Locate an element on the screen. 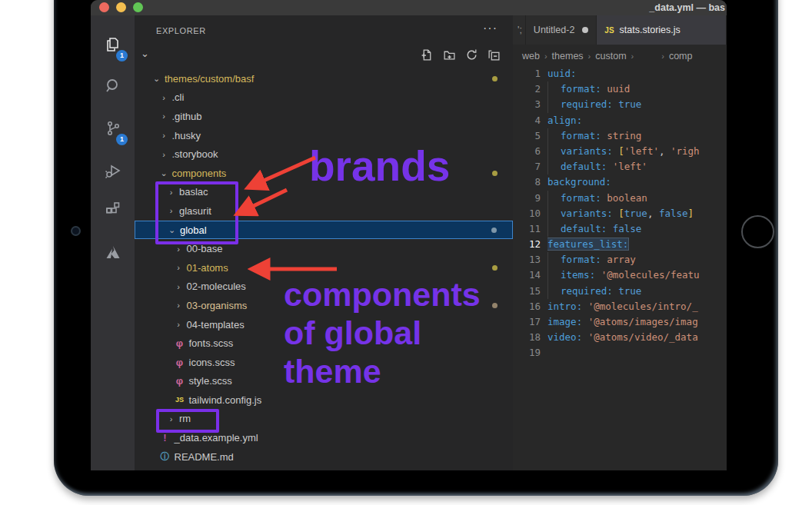 The height and width of the screenshot is (505, 812). code-line-text: items: '@molecules/featu is located at coordinates (637, 275).